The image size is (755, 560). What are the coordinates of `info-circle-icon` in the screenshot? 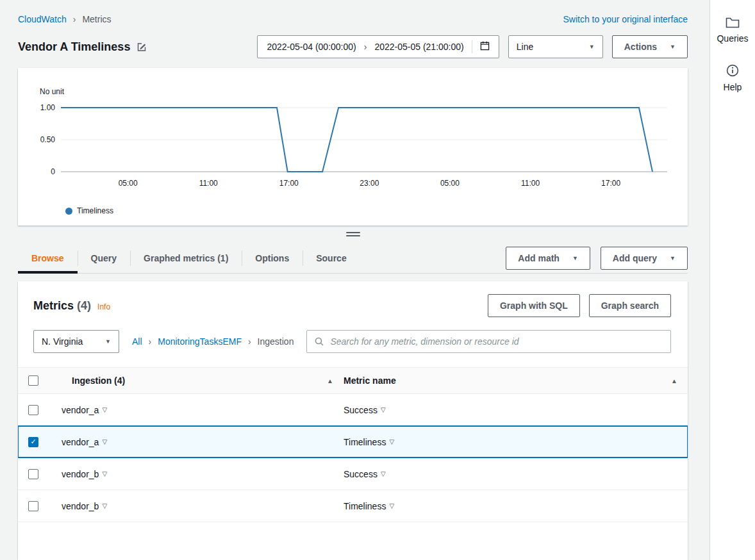 It's located at (733, 70).